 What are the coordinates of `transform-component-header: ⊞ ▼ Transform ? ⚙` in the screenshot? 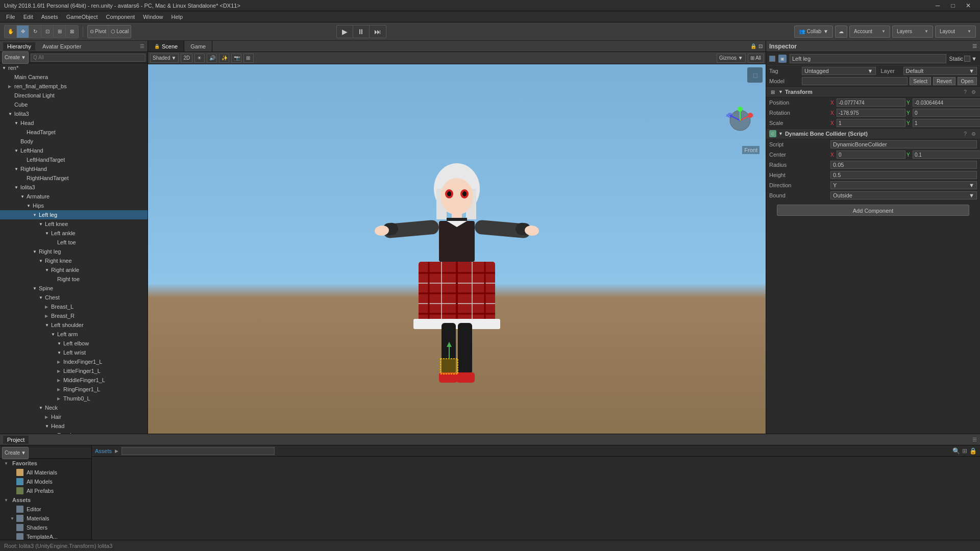 It's located at (873, 92).